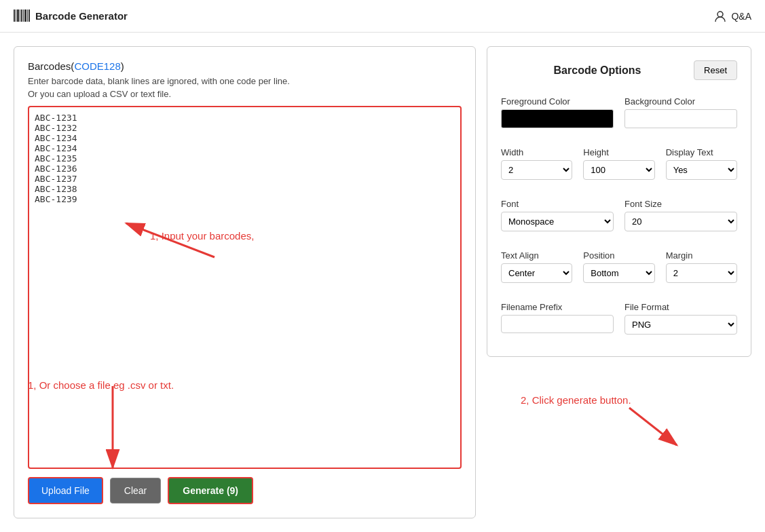 This screenshot has height=532, width=765. Describe the element at coordinates (720, 16) in the screenshot. I see `user-icon` at that location.